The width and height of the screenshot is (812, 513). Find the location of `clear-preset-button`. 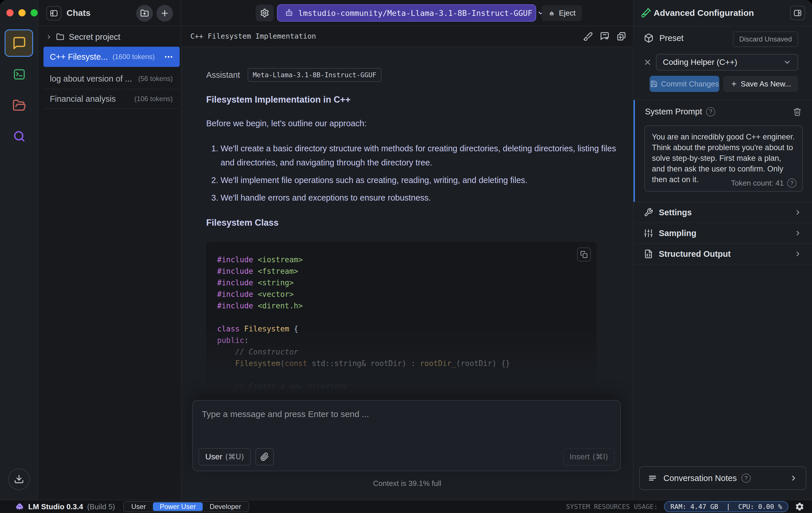

clear-preset-button is located at coordinates (647, 62).